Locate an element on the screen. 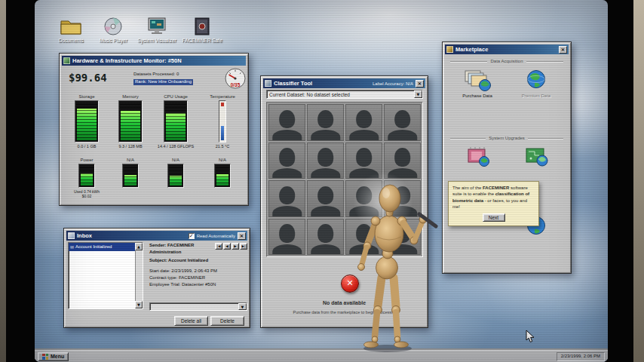 The width and height of the screenshot is (644, 362). list-item-label: Account Initialized is located at coordinates (94, 247).